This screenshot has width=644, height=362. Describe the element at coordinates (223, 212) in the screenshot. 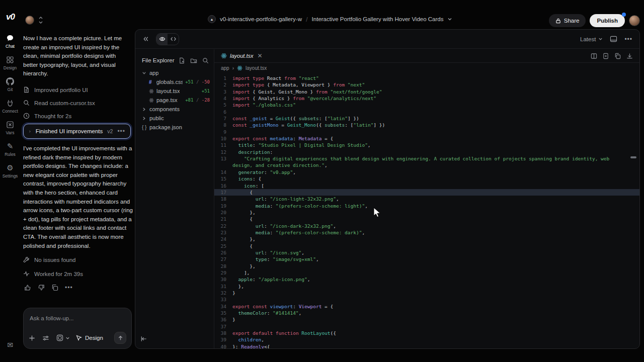

I see `line-number: 20` at that location.